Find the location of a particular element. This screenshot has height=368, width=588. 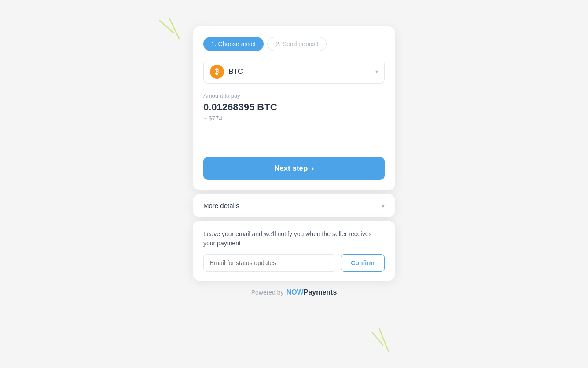

amount-section: Amount to pay 0.01268395 BTC ~ $774 is located at coordinates (294, 107).